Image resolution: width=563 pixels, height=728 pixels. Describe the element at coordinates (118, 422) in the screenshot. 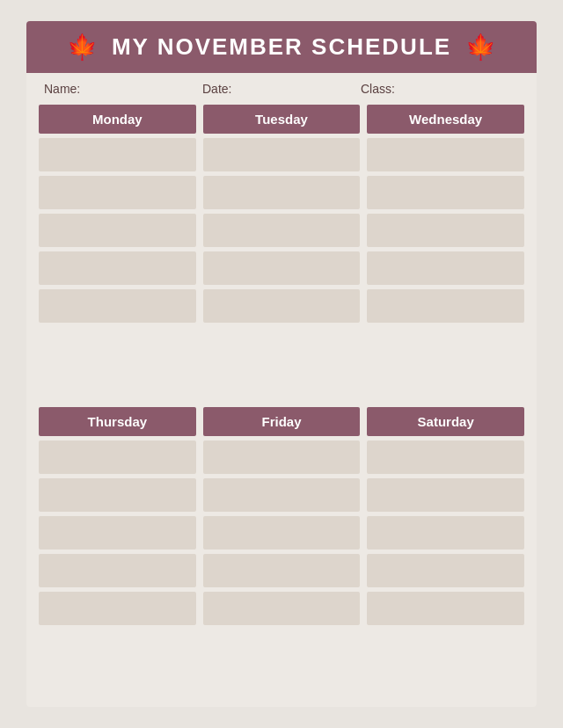

I see `thursday-header: Thursday` at that location.